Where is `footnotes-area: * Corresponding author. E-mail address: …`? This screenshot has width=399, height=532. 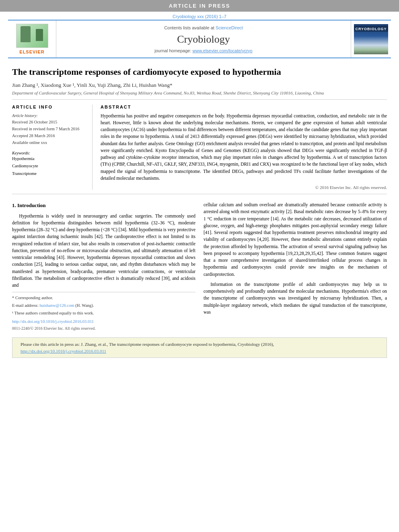
footnotes-area: * Corresponding author. E-mail address: … is located at coordinates (104, 304).